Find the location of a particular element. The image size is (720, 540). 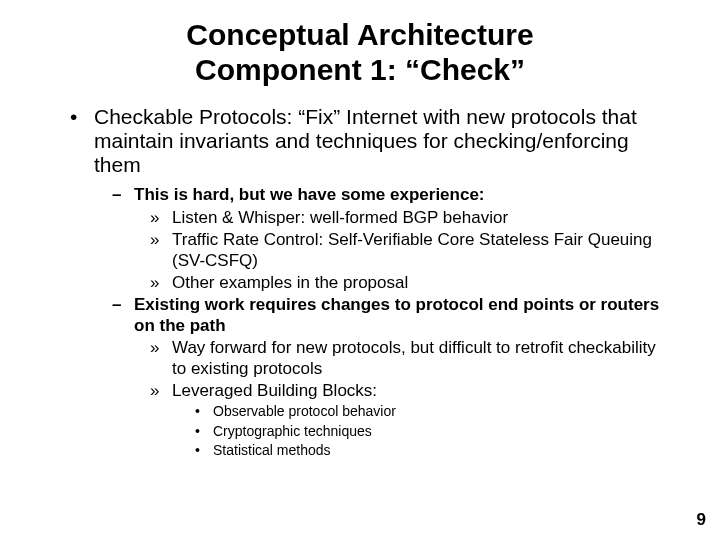

bullet-level3: » Leveraged Building Blocks: is located at coordinates (410, 391).